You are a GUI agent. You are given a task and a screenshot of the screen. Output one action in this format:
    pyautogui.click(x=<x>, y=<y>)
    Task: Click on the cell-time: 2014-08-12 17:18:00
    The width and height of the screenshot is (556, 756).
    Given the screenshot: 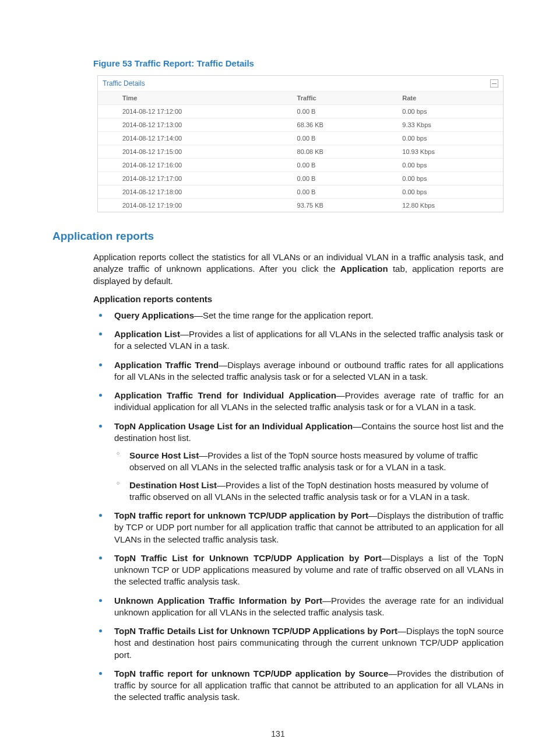 What is the action you would take?
    pyautogui.click(x=195, y=192)
    